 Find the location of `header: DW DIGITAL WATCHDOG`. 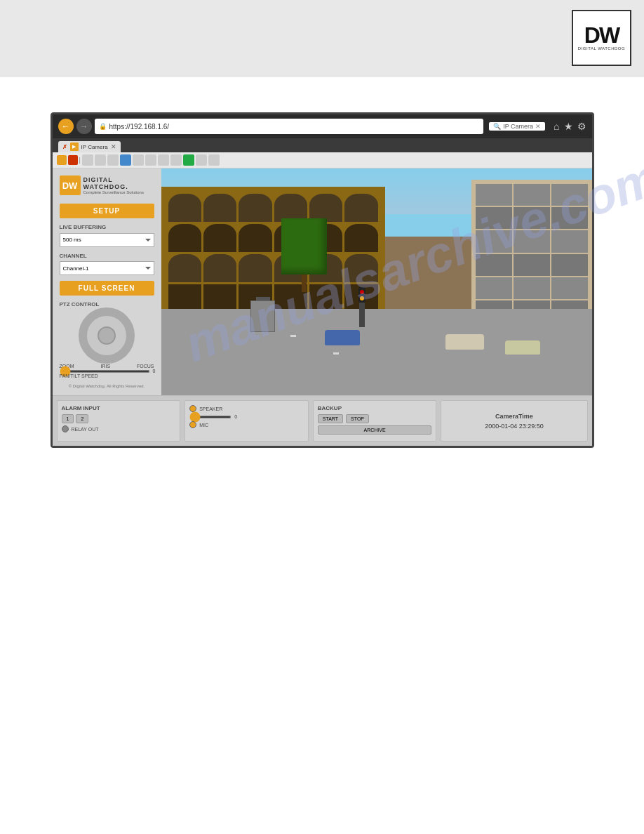

header: DW DIGITAL WATCHDOG is located at coordinates (322, 39).